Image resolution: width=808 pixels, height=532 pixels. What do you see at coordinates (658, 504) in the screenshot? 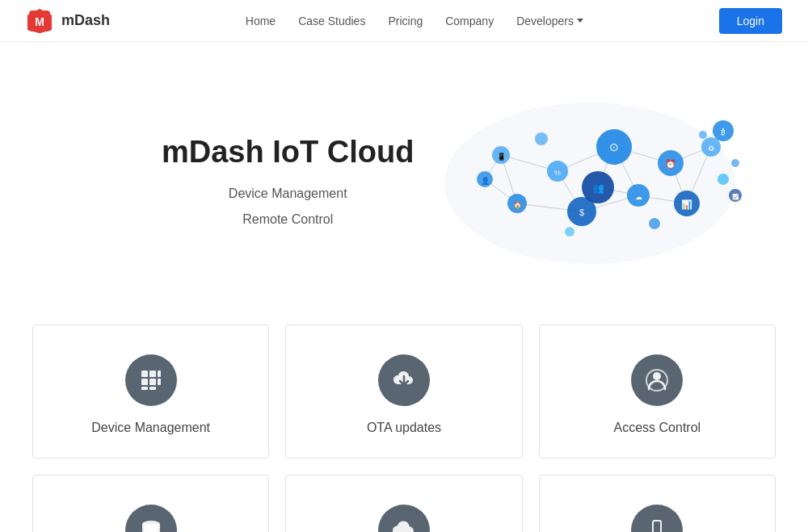
I see `feature-card-web-mobile-app: Web/Mobile App` at bounding box center [658, 504].